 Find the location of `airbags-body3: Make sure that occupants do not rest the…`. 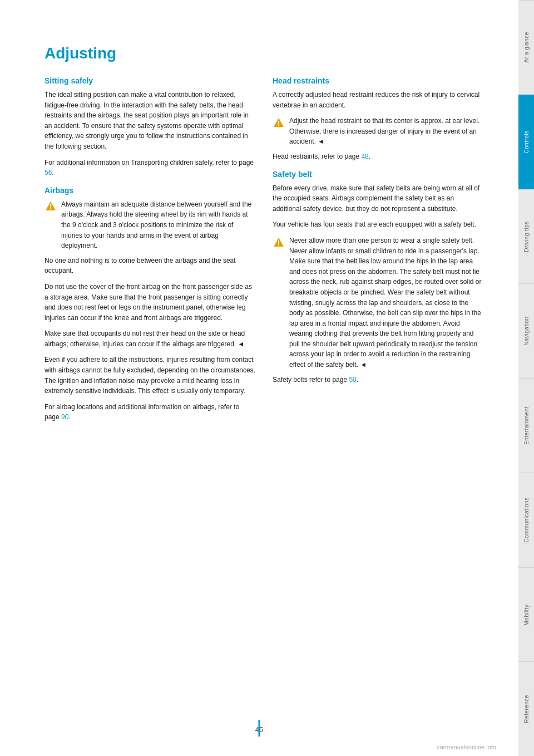

airbags-body3: Make sure that occupants do not rest the… is located at coordinates (150, 338).